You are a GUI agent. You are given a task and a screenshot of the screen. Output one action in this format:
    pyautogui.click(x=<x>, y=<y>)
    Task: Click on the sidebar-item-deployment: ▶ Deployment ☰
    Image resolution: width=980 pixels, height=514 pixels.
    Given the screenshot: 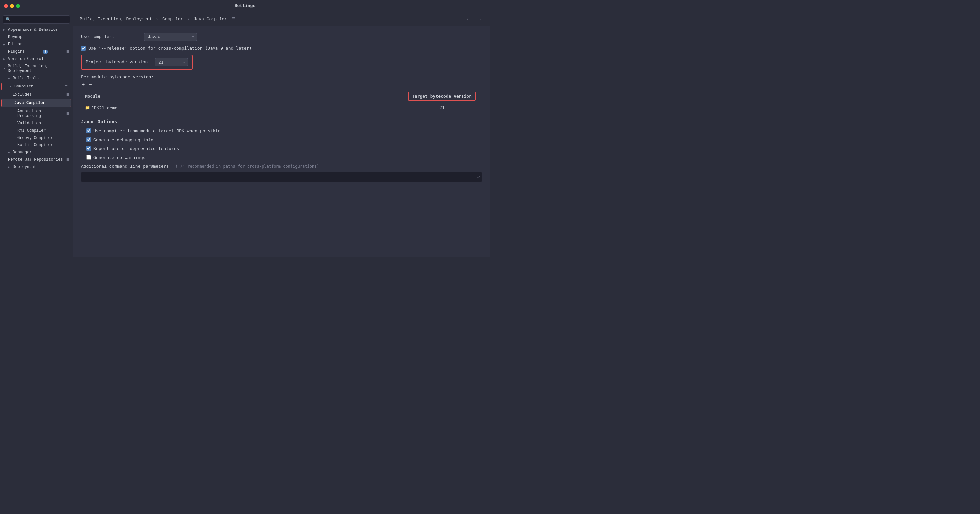 What is the action you would take?
    pyautogui.click(x=37, y=167)
    